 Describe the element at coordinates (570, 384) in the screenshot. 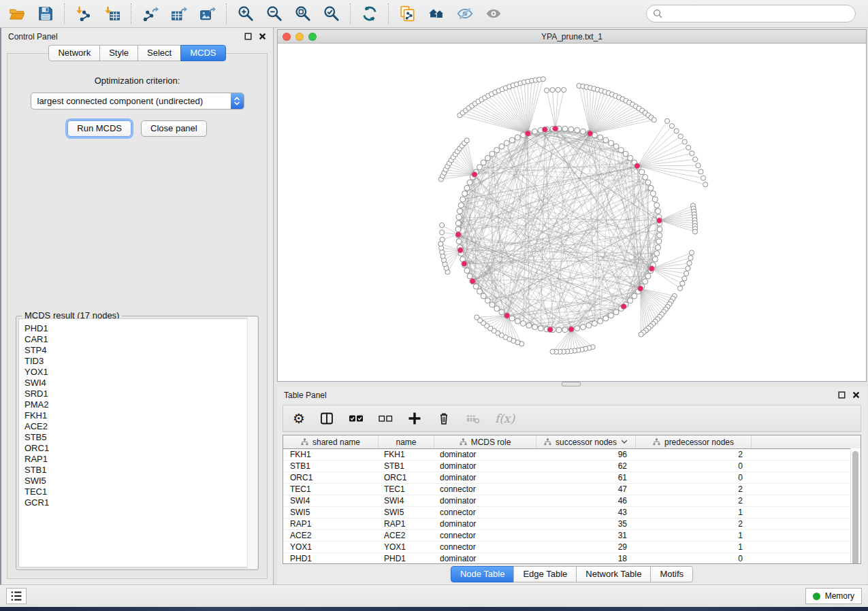

I see `horizontal-splitter` at that location.